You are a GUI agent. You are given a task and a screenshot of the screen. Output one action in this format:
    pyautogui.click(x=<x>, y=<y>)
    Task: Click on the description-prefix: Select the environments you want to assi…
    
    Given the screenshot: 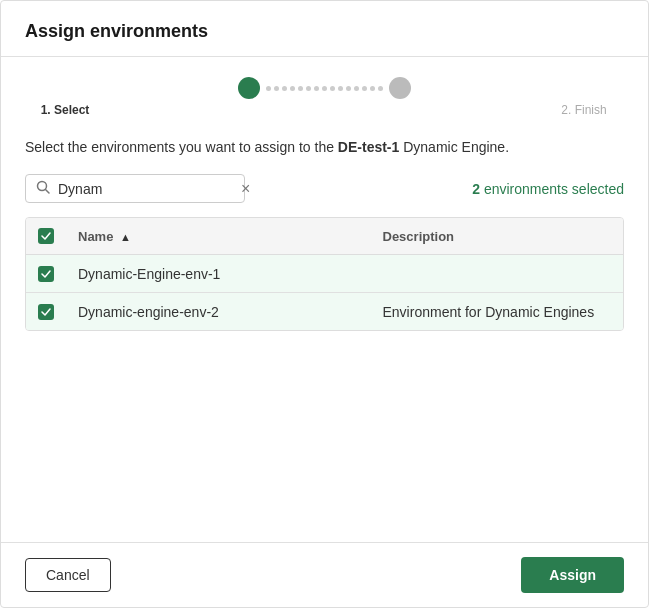 What is the action you would take?
    pyautogui.click(x=182, y=147)
    